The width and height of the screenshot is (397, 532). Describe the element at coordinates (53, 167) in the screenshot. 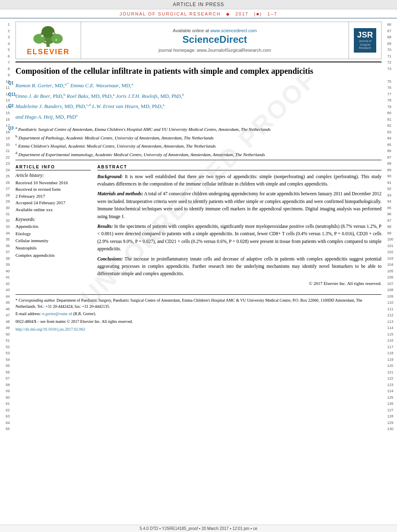

I see `article-info-header: ARTICLE INFO` at that location.